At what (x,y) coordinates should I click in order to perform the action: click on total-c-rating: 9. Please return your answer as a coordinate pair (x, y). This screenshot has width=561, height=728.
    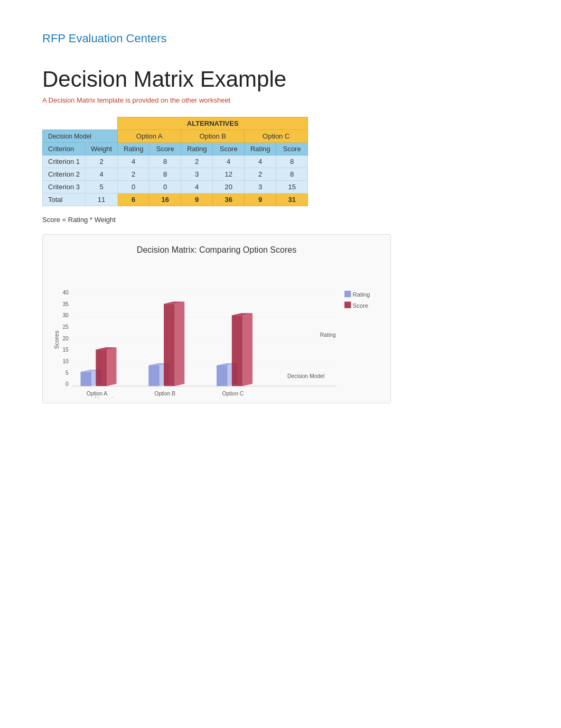
    Looking at the image, I should click on (260, 200).